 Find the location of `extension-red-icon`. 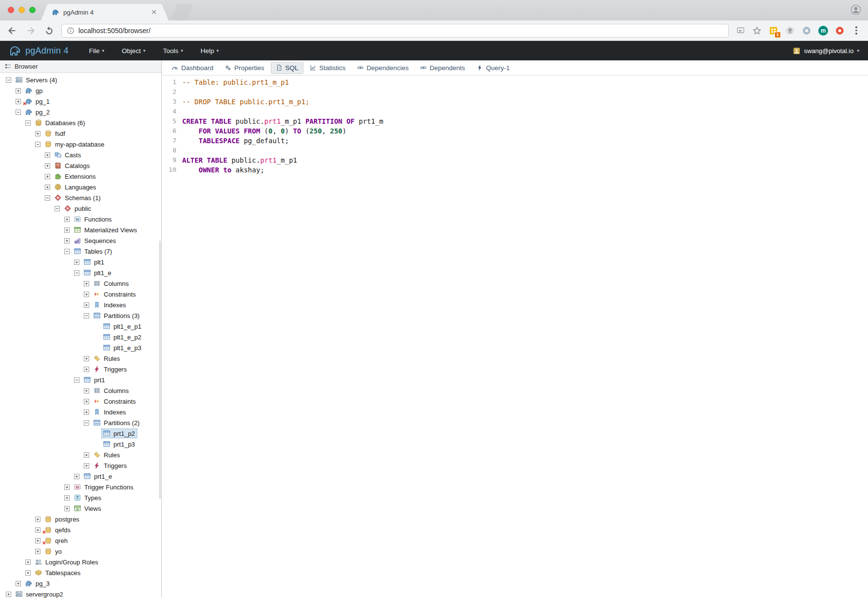

extension-red-icon is located at coordinates (840, 31).